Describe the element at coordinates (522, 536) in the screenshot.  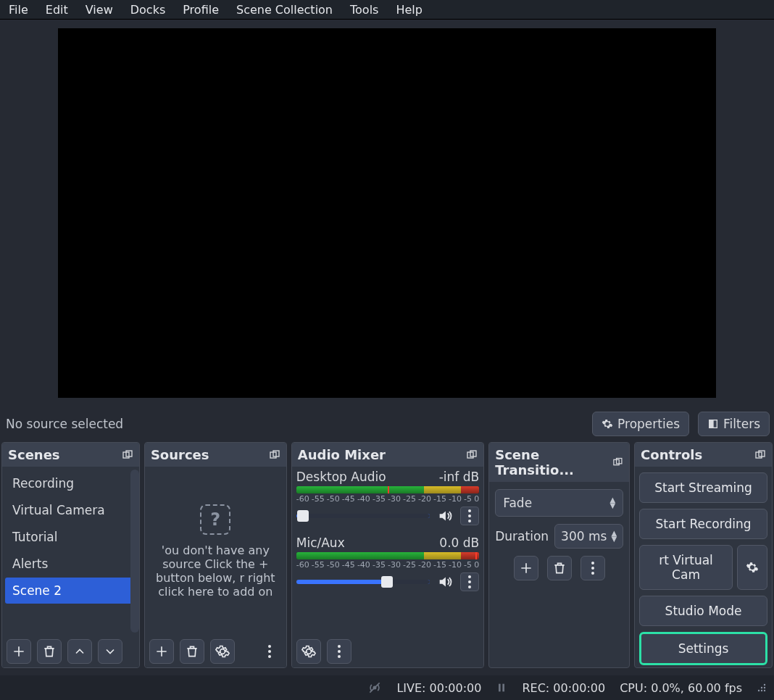
I see `duration-label: Duration` at that location.